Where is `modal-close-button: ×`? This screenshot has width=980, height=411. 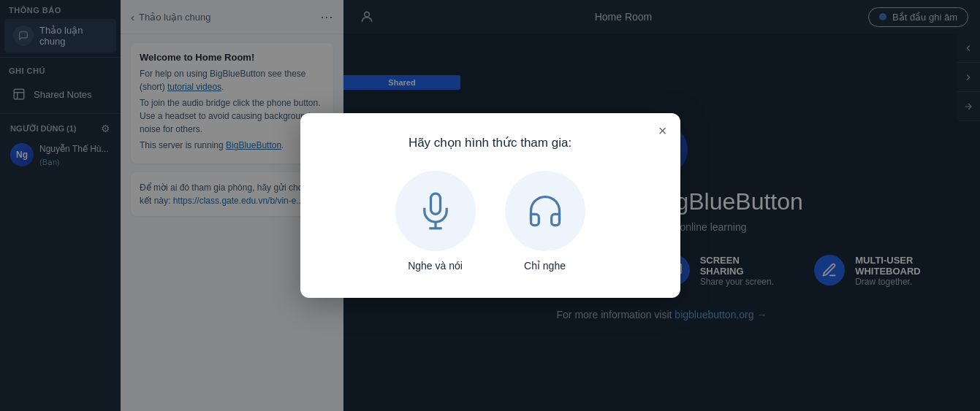
modal-close-button: × is located at coordinates (663, 131).